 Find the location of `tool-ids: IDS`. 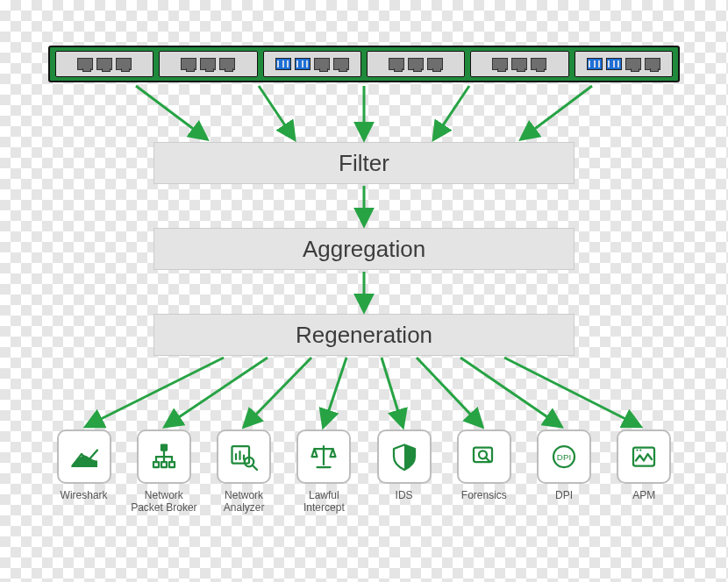

tool-ids: IDS is located at coordinates (403, 472).